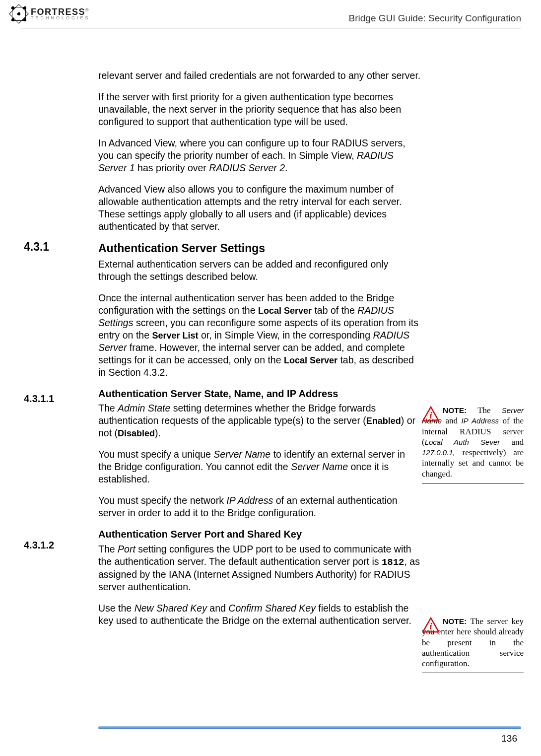 The width and height of the screenshot is (541, 756). I want to click on side-note-1: i NOTE: The Server Name and IP Ad­dress …, so click(473, 444).